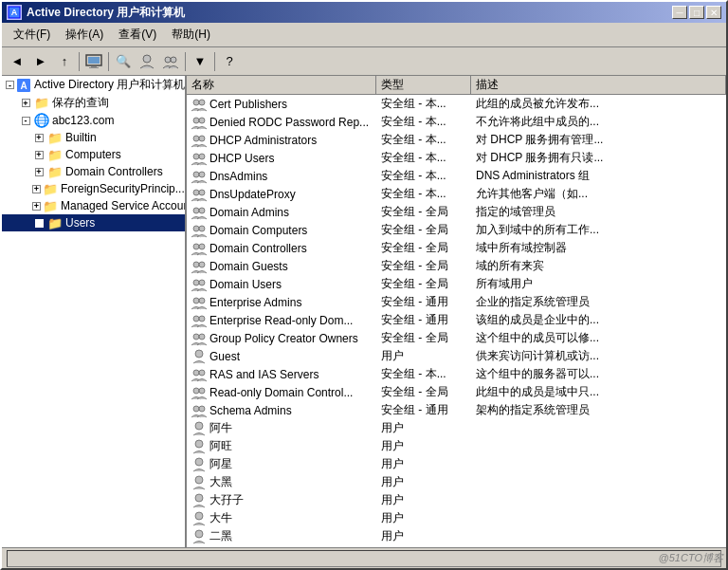  Describe the element at coordinates (599, 248) in the screenshot. I see `cell-desc: 域中所有域控制器` at that location.